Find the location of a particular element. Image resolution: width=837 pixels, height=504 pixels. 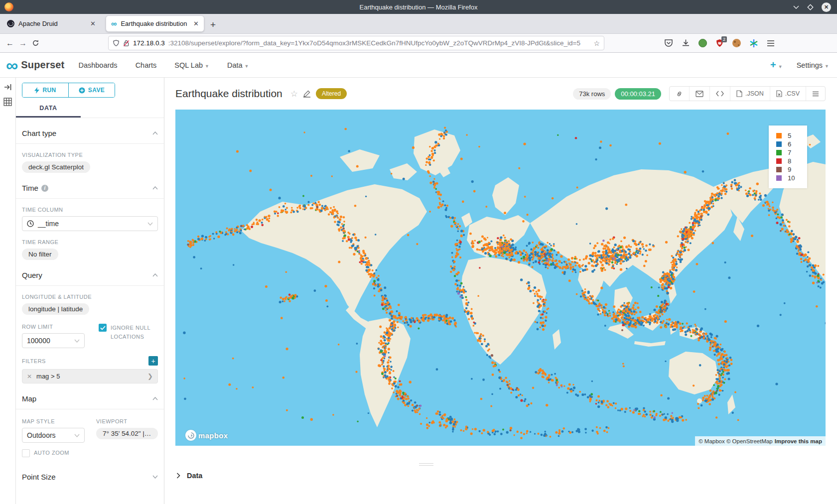

nav-sql-lab: SQL Lab▼ is located at coordinates (192, 65).